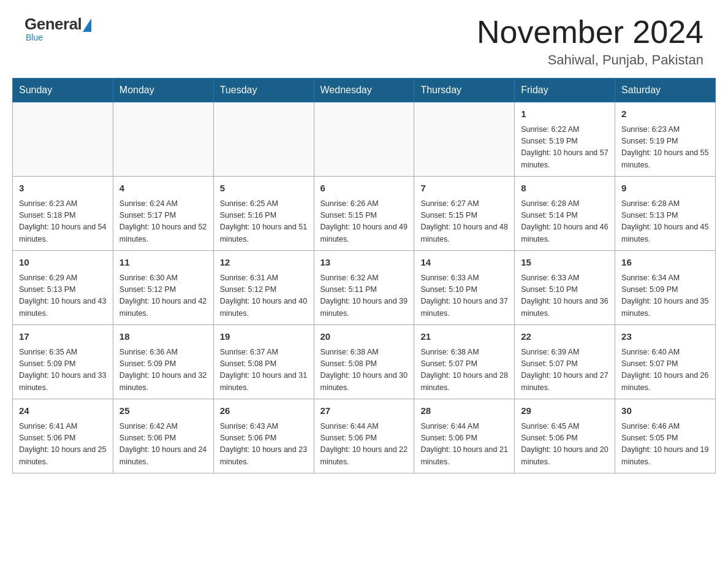 This screenshot has height=563, width=728. Describe the element at coordinates (665, 296) in the screenshot. I see `day-info: Sunrise: 6:34 AM Sunset: 5:09 PM Dayligh…` at that location.